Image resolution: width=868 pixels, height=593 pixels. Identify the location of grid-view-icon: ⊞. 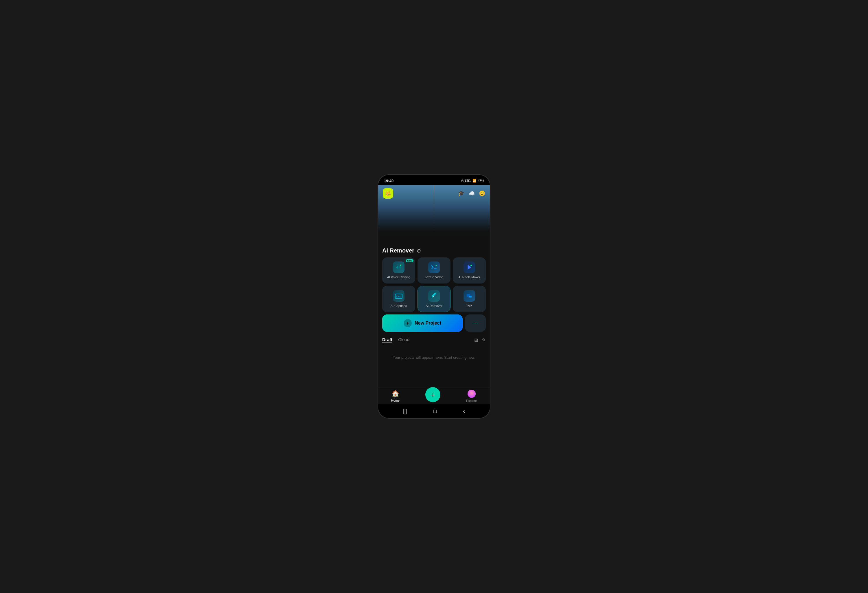
(476, 340).